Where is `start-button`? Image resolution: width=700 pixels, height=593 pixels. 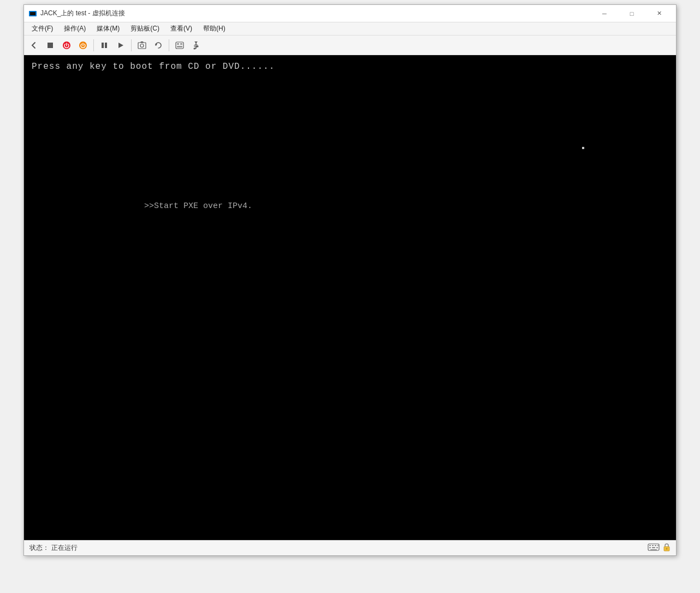 start-button is located at coordinates (121, 45).